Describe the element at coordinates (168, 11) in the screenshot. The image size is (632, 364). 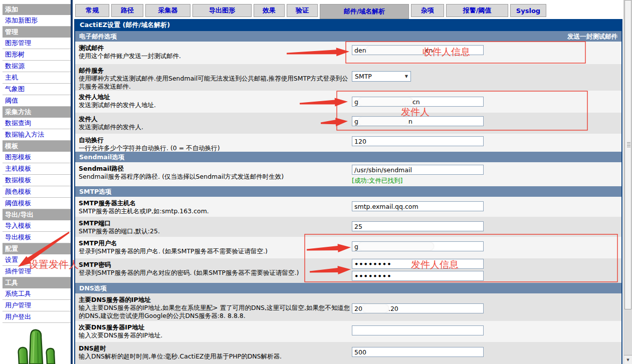
I see `tab: 采集器` at that location.